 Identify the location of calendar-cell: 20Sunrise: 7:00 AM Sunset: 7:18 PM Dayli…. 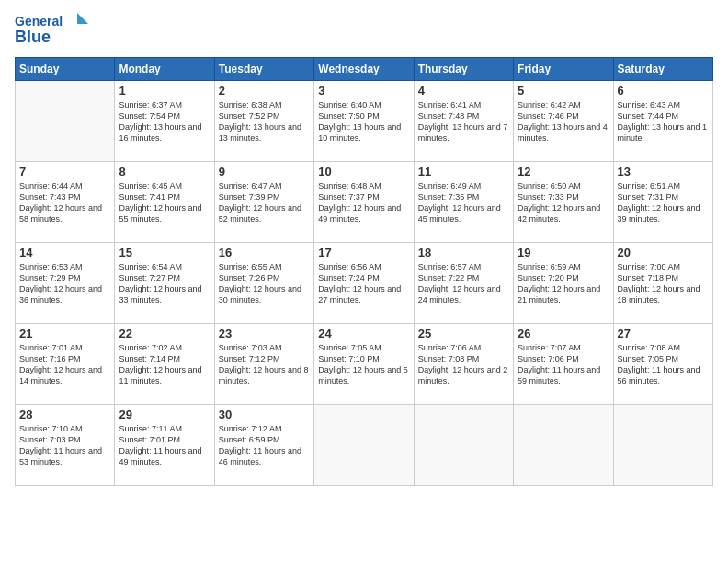
(663, 283).